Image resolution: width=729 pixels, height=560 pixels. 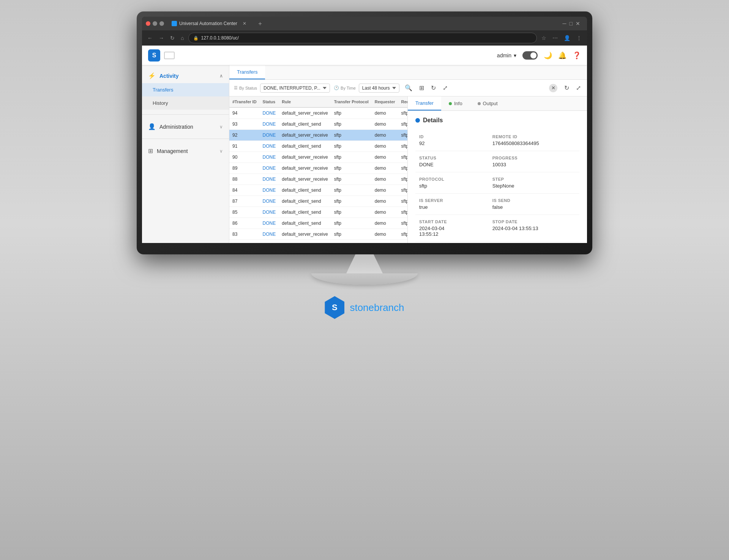 What do you see at coordinates (421, 88) in the screenshot?
I see `columns-button: ⊞` at bounding box center [421, 88].